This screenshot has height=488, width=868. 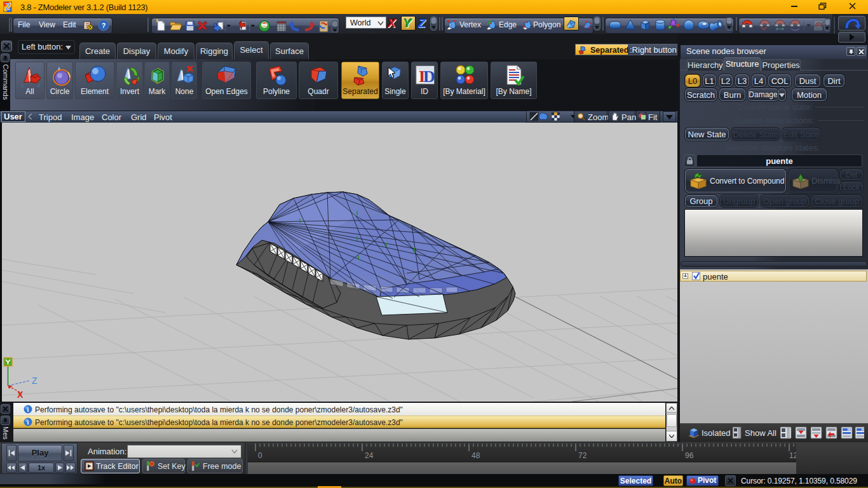 I want to click on svg-text: 24, so click(x=369, y=456).